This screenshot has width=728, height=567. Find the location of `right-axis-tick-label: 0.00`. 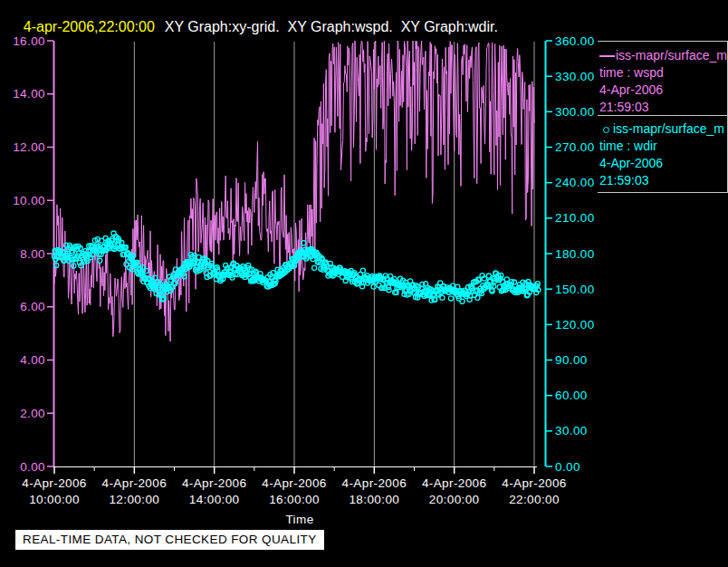

right-axis-tick-label: 0.00 is located at coordinates (568, 467).